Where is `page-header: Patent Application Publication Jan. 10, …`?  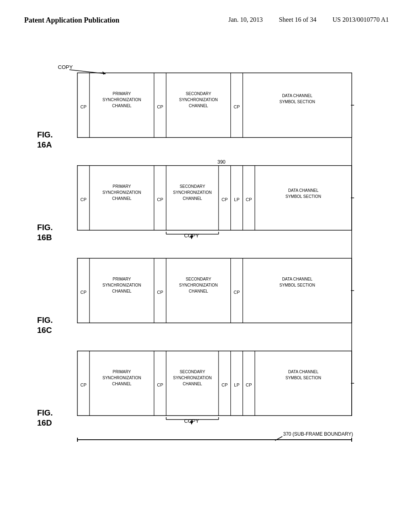 page-header: Patent Application Publication Jan. 10, … is located at coordinates (206, 16).